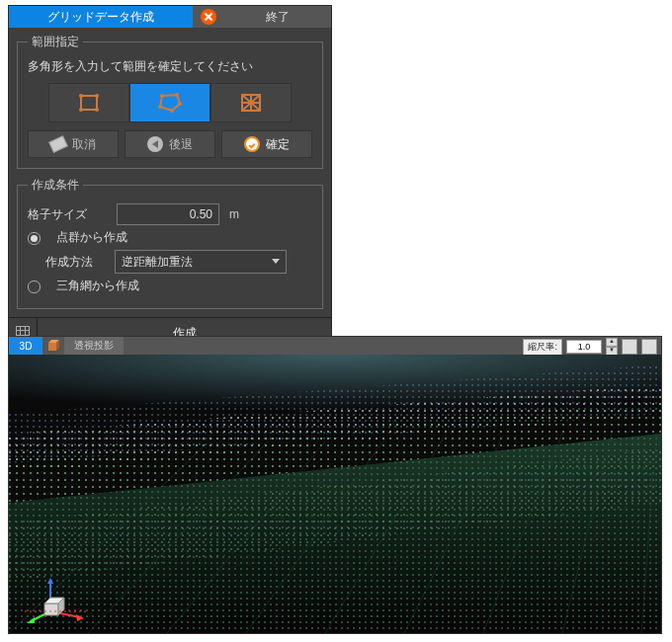 The width and height of the screenshot is (672, 642). I want to click on grid-size-label: 格子サイズ, so click(67, 215).